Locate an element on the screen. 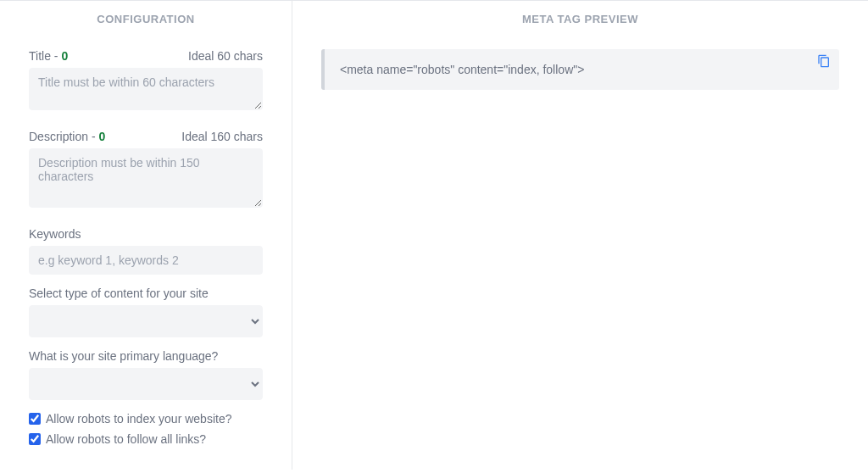 This screenshot has width=868, height=473. content-type-label: Select type of content for your site is located at coordinates (146, 293).